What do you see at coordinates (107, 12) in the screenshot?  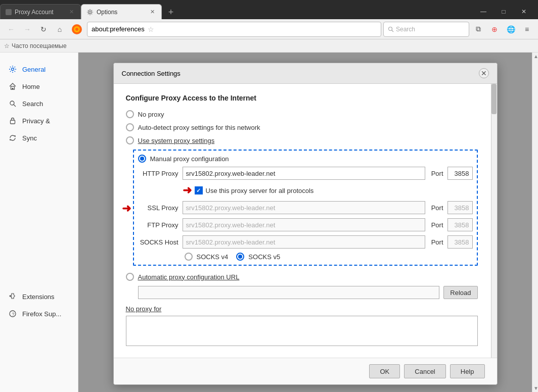 I see `tab-label-options: Options` at bounding box center [107, 12].